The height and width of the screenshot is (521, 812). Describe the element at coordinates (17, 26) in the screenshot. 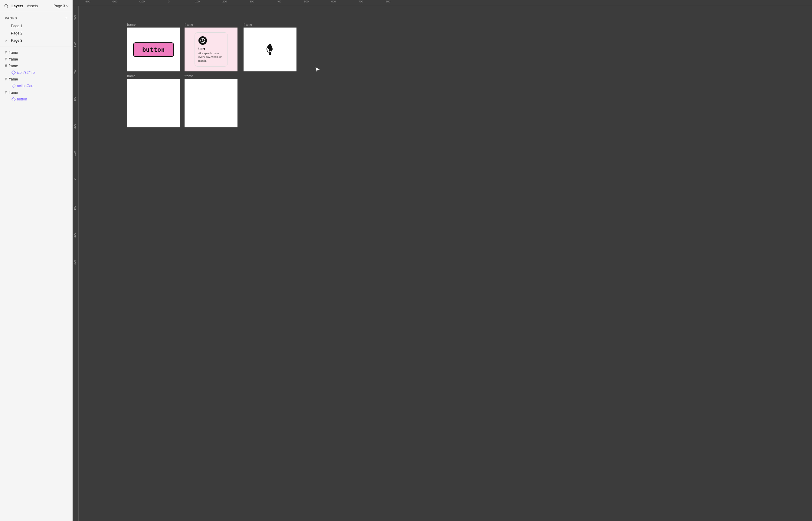

I see `page-1-label: Page 1` at that location.